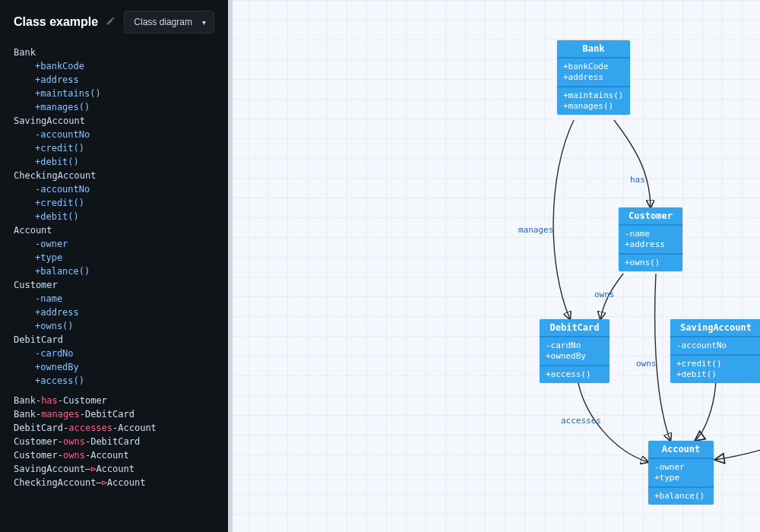 The width and height of the screenshot is (760, 532). Describe the element at coordinates (638, 179) in the screenshot. I see `edge-label: has` at that location.